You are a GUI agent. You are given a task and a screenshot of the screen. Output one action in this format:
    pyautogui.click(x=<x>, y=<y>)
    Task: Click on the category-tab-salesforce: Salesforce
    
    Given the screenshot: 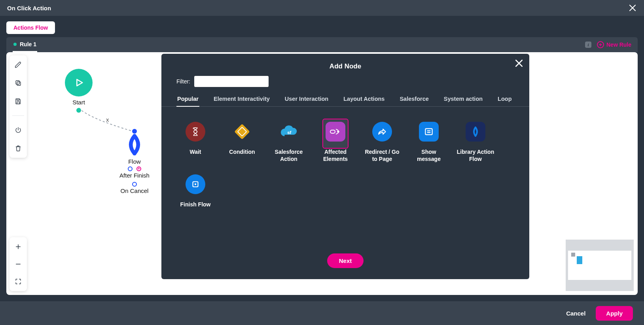 What is the action you would take?
    pyautogui.click(x=414, y=99)
    